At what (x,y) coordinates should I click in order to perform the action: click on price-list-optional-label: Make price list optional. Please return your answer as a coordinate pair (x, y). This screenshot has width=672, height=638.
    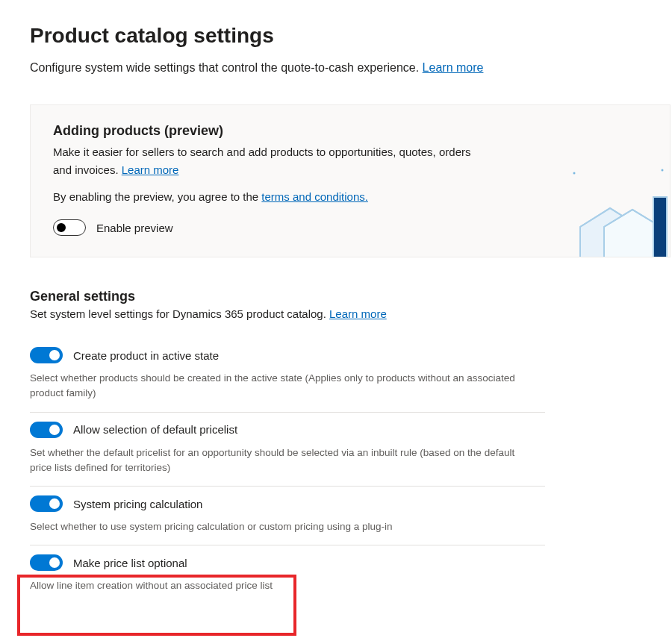
    Looking at the image, I should click on (130, 563).